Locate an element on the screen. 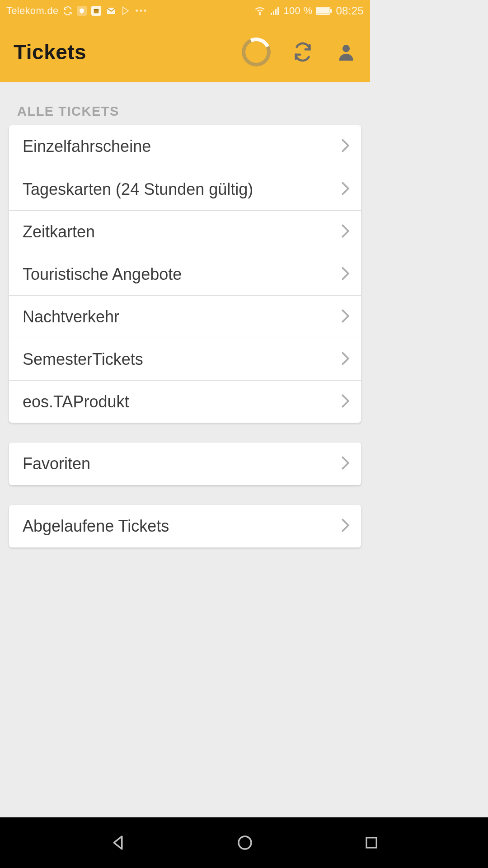  battery-icon is located at coordinates (324, 11).